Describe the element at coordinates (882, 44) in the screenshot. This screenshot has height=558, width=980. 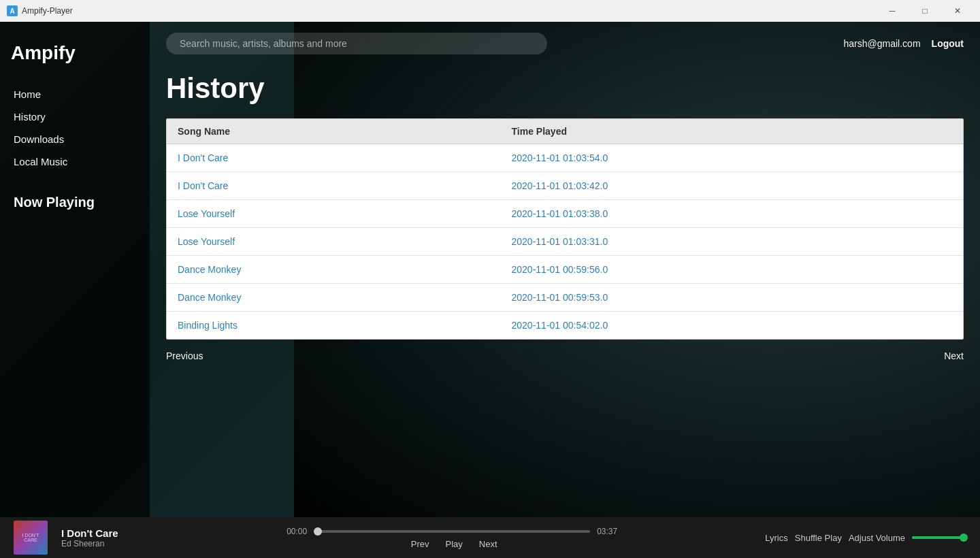
I see `user-email: harsh@gmail.com` at that location.